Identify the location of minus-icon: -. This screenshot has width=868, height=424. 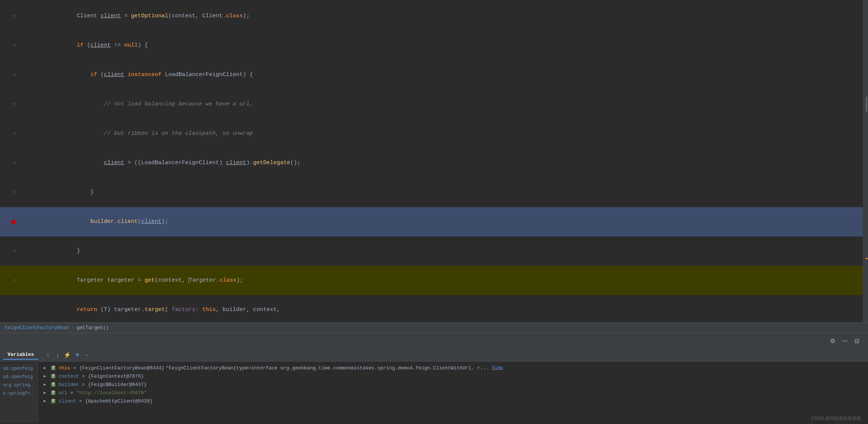
(87, 355).